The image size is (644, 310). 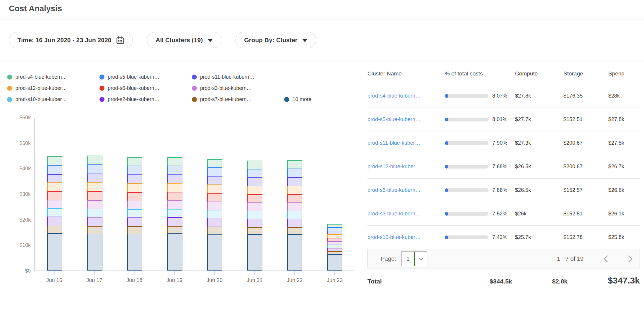 What do you see at coordinates (604, 281) in the screenshot?
I see `total-spend: $347.3k` at bounding box center [604, 281].